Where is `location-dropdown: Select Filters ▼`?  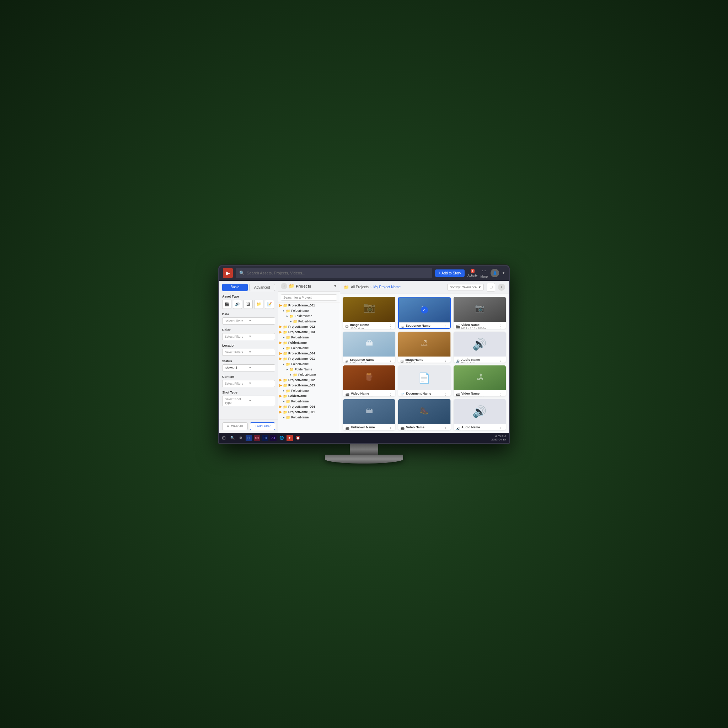
location-dropdown: Select Filters ▼ is located at coordinates (249, 352).